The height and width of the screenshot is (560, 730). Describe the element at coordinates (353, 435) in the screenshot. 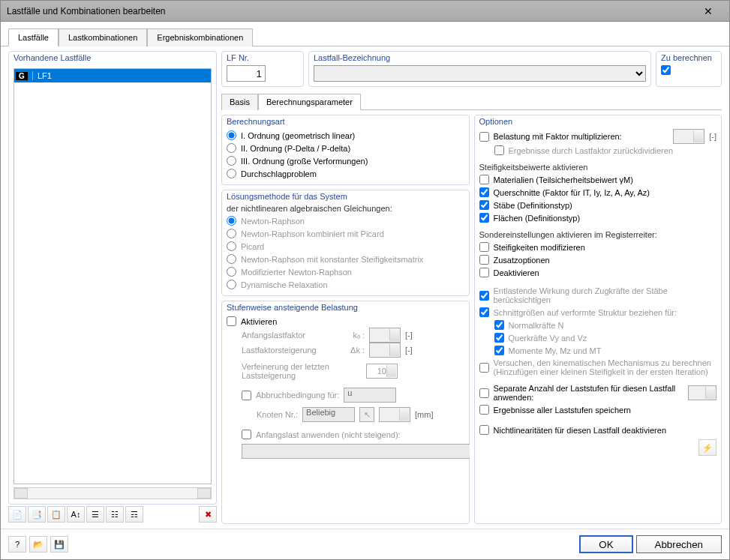

I see `chk-apply-initial: Anfangslast anwenden (nicht steigend):` at that location.